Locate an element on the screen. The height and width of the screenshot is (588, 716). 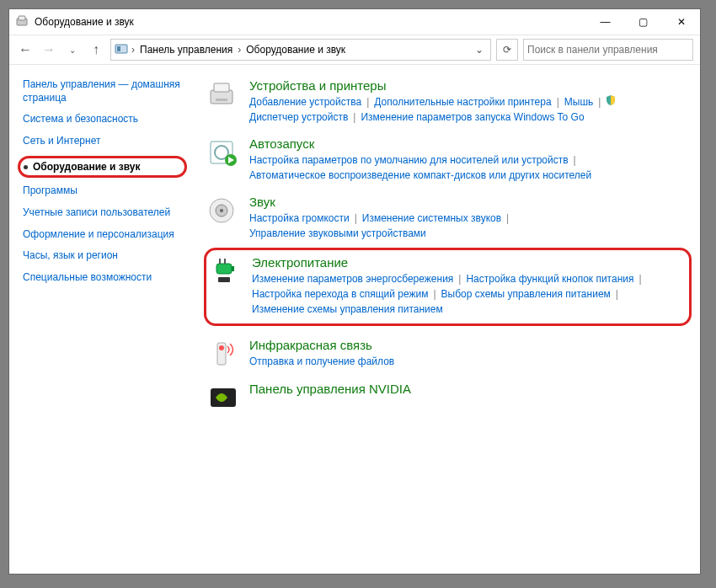
link-device-manager: Диспетчер устройств is located at coordinates (298, 117).